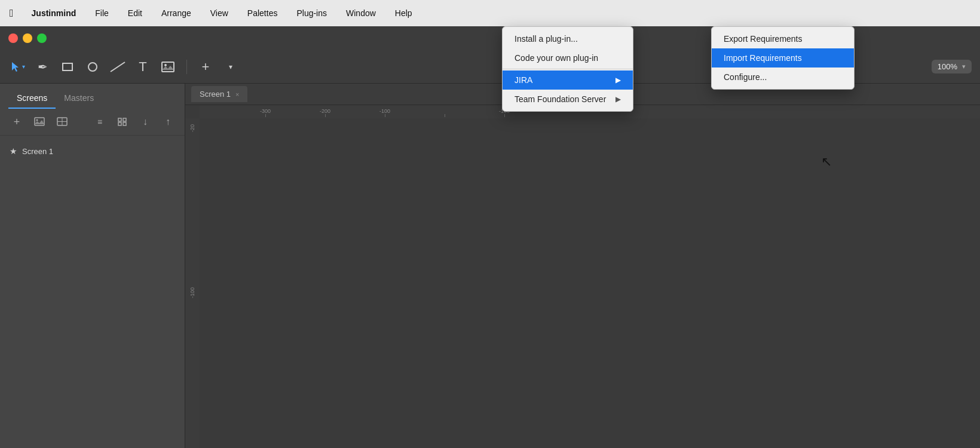 The height and width of the screenshot is (448, 980). I want to click on add-dropdown-button: ▾, so click(231, 67).